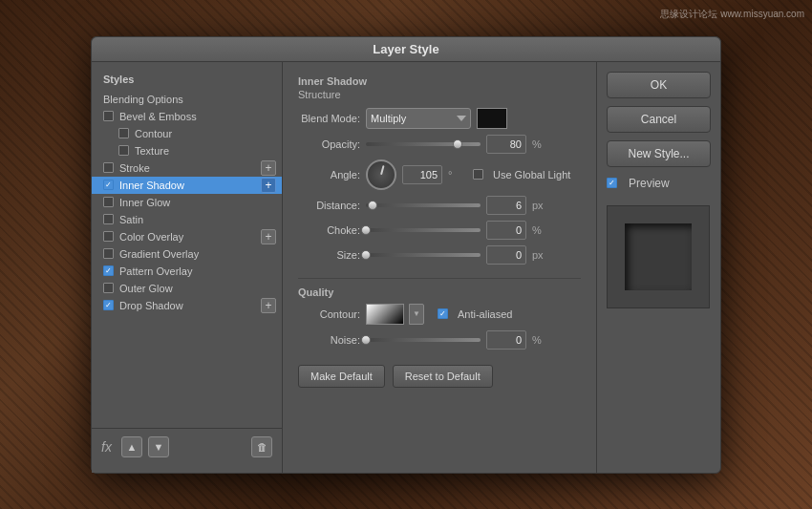 This screenshot has width=812, height=509. Describe the element at coordinates (659, 119) in the screenshot. I see `cancel-button: Cancel` at that location.